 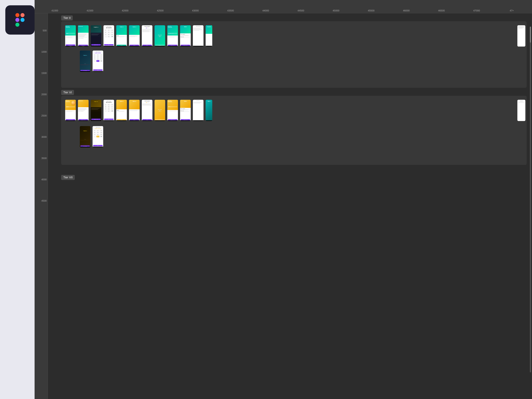 What do you see at coordinates (85, 137) in the screenshot?
I see `tier6-screen-dark: TIER II Tier VI Go to Package` at bounding box center [85, 137].